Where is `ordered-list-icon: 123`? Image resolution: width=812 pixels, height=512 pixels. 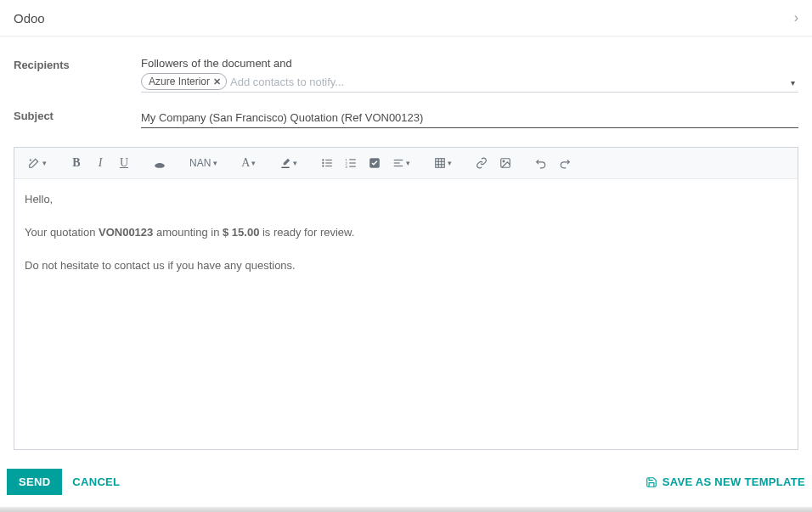 ordered-list-icon: 123 is located at coordinates (351, 163).